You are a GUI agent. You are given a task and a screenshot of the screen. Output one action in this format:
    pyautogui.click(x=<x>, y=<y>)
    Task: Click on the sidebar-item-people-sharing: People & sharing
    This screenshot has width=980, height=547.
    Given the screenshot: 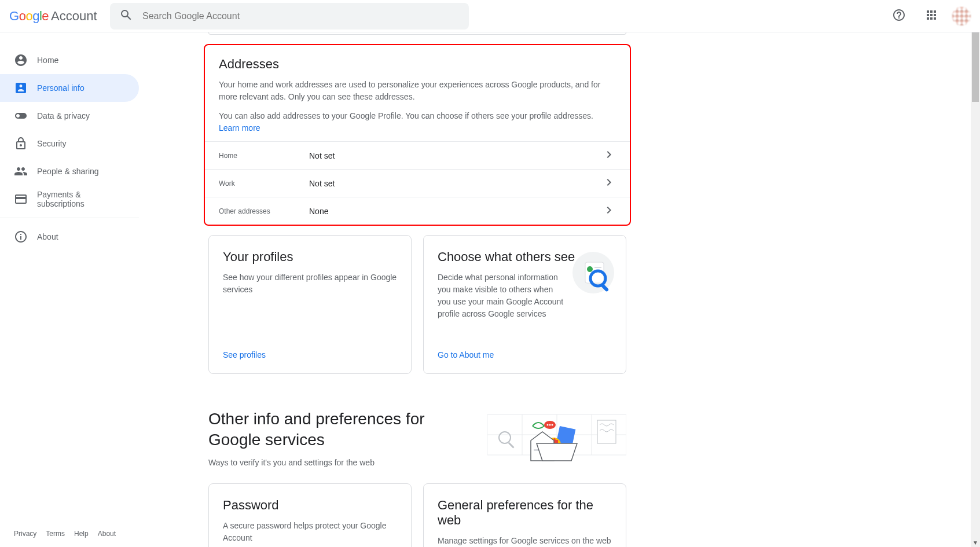 What is the action you would take?
    pyautogui.click(x=69, y=171)
    